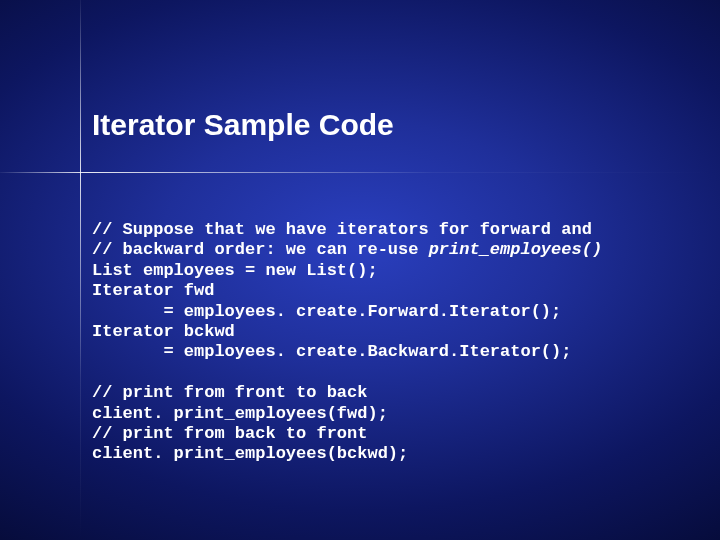  What do you see at coordinates (342, 230) in the screenshot?
I see `code-line: // Suppose that we have iterators for fo…` at bounding box center [342, 230].